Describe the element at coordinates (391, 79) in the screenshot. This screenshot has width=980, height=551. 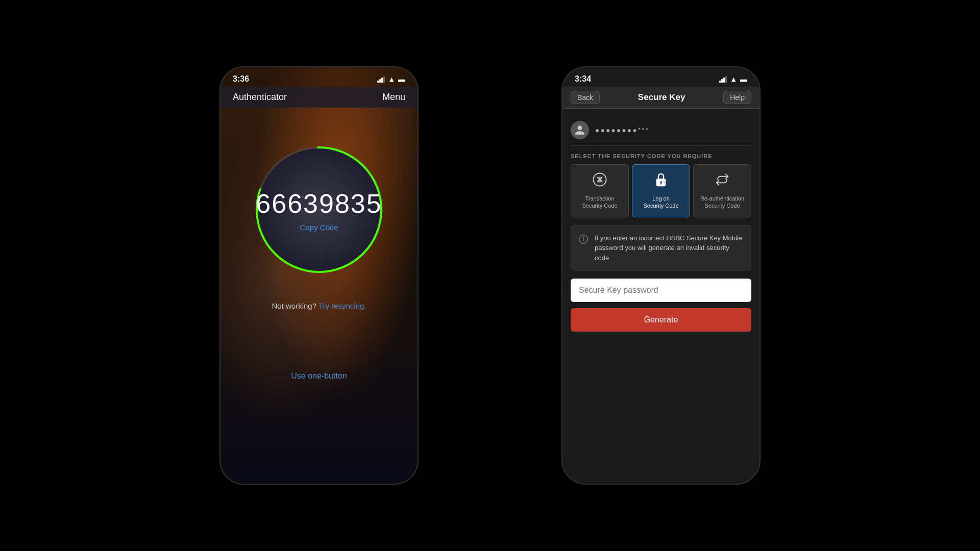
I see `wifi-icon: ▲` at that location.